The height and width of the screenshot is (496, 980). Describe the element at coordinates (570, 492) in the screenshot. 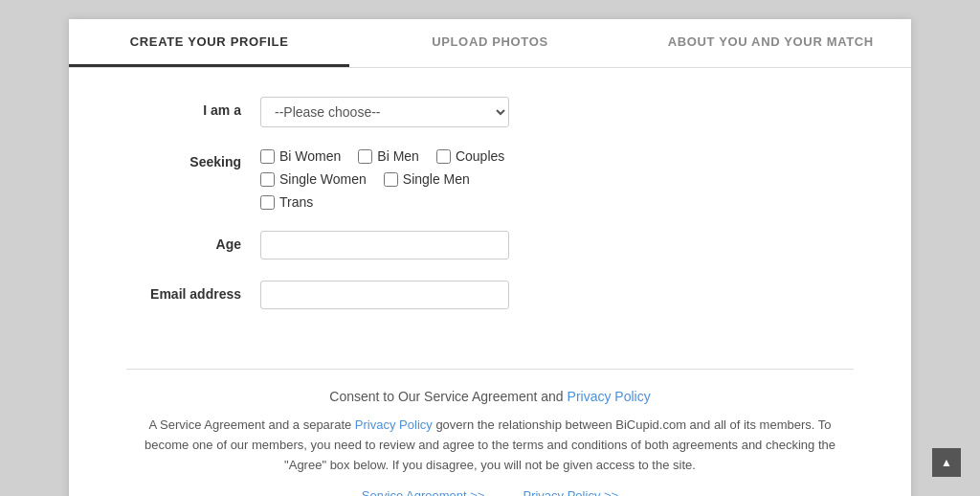

I see `privacy-policy-link: Privacy Policy >>` at that location.